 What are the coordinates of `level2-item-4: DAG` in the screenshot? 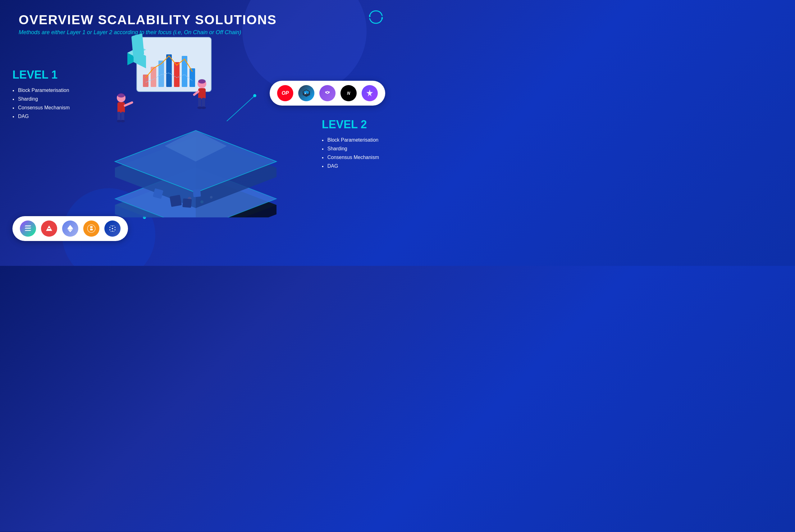 It's located at (351, 166).